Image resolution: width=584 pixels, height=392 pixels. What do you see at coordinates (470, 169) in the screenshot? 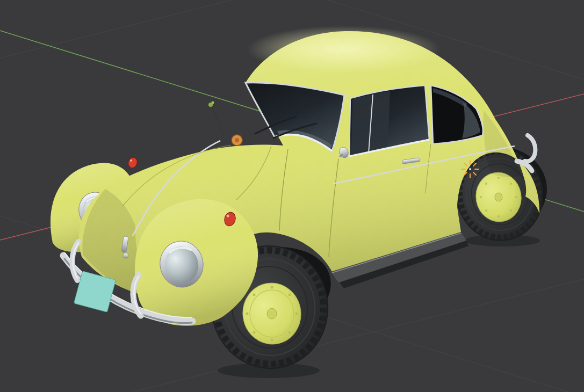
I see `origin-marker-center` at bounding box center [470, 169].